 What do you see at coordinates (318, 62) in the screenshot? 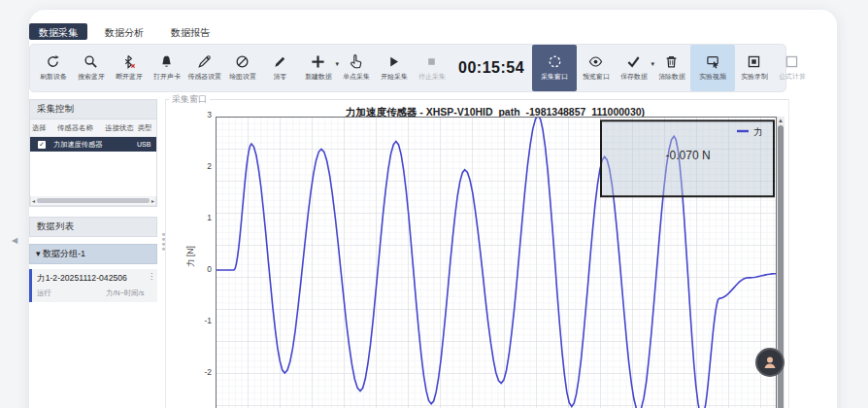
I see `plus-icon` at bounding box center [318, 62].